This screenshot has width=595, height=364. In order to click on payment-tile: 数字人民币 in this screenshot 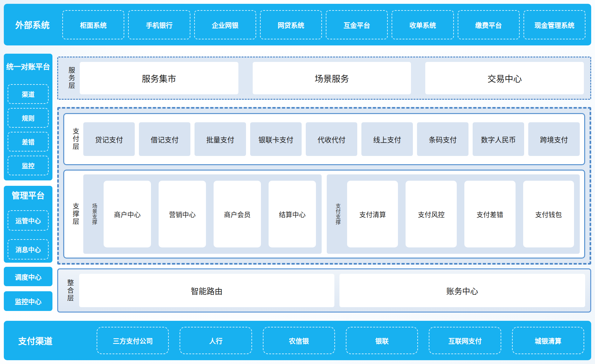, I will do `click(498, 139)`.